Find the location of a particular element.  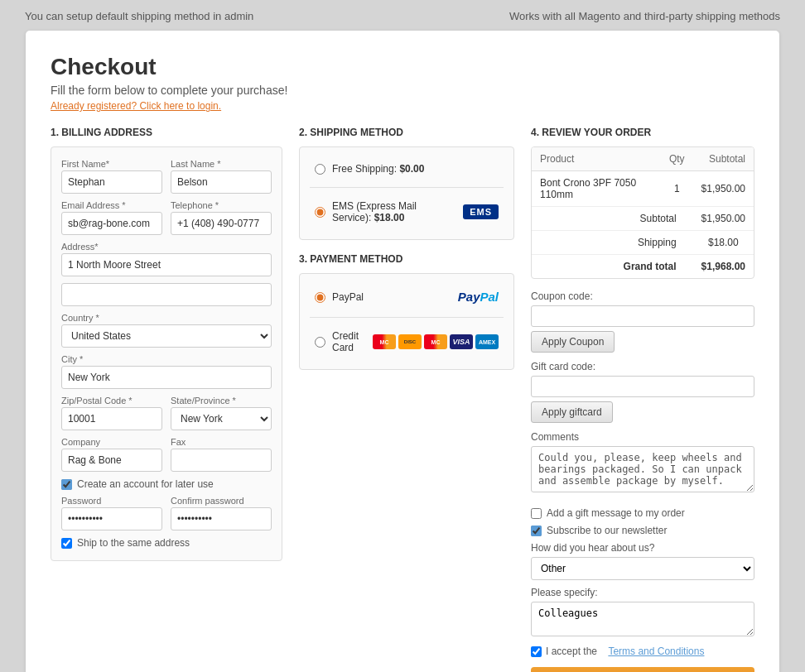

password-input is located at coordinates (112, 519).